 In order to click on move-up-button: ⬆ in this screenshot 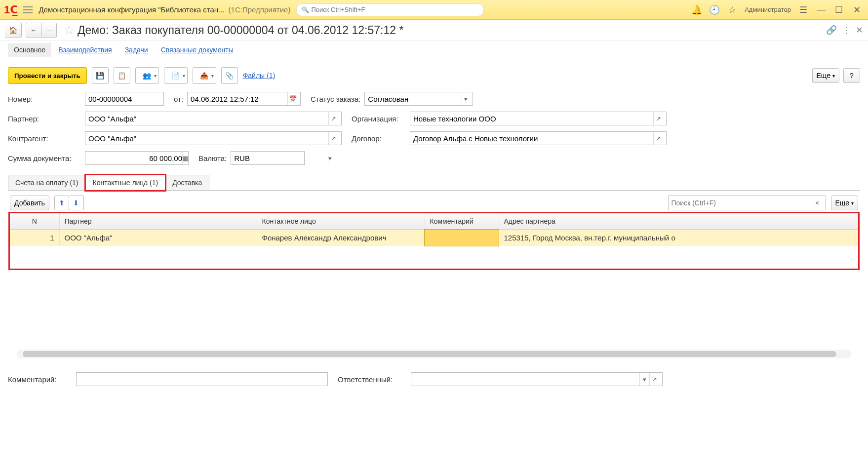, I will do `click(62, 203)`.